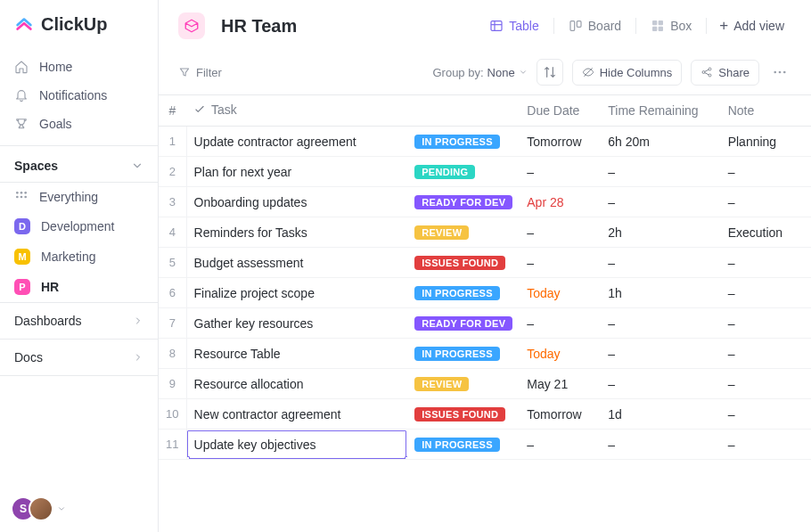 The image size is (811, 532). What do you see at coordinates (766, 142) in the screenshot?
I see `note-cell: Planning` at bounding box center [766, 142].